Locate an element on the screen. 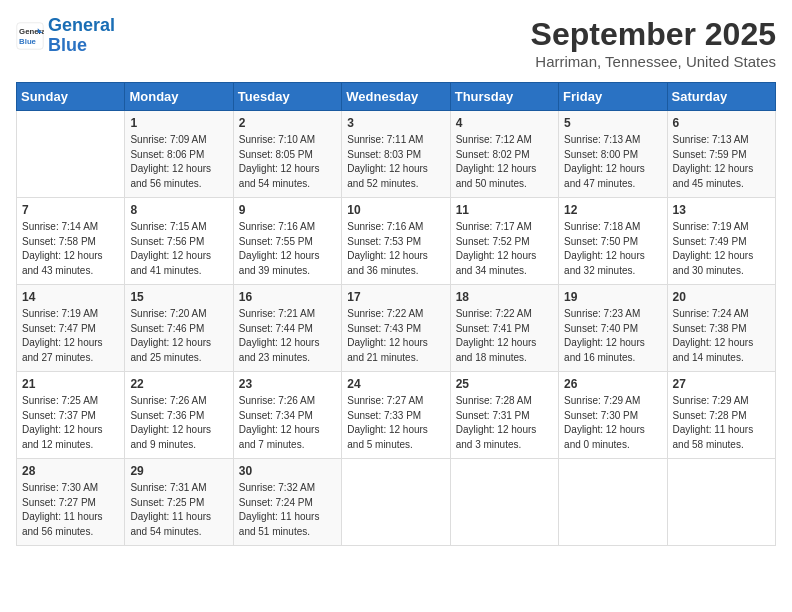 The width and height of the screenshot is (792, 612). calendar-cell: 3Sunrise: 7:11 AM Sunset: 8:03 PM Daylig… is located at coordinates (396, 154).